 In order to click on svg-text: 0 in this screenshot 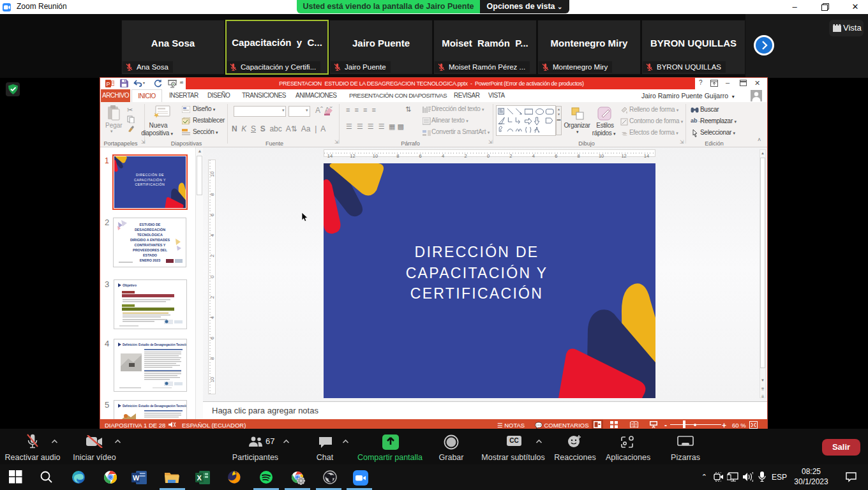, I will do `click(488, 156)`.